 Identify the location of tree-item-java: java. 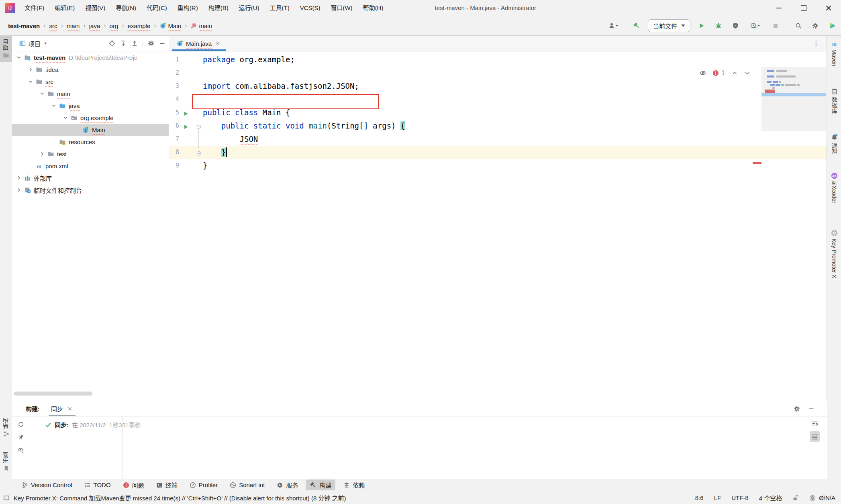
(90, 106).